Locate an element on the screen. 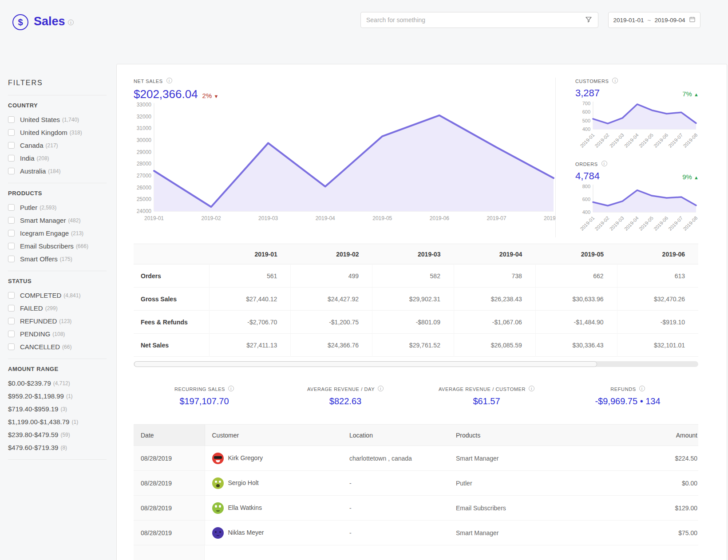  order-row: 08/28/2019 Niklas Meyer - Smart Manager … is located at coordinates (416, 533).